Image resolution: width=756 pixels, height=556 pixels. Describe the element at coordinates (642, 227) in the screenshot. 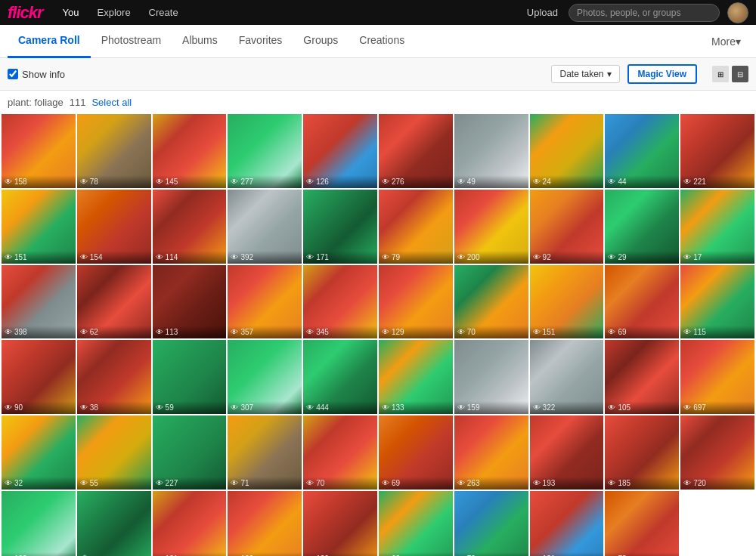

I see `photo-cell: 👁29` at that location.